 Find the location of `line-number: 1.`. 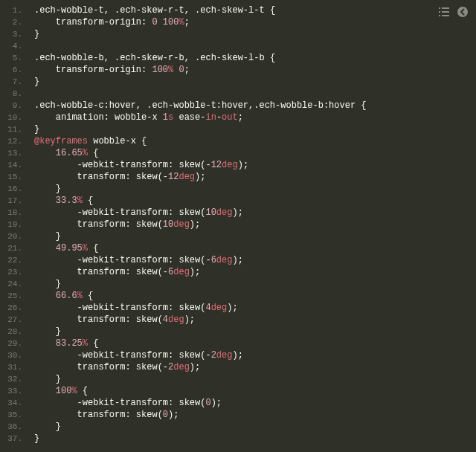

line-number: 1. is located at coordinates (11, 10).